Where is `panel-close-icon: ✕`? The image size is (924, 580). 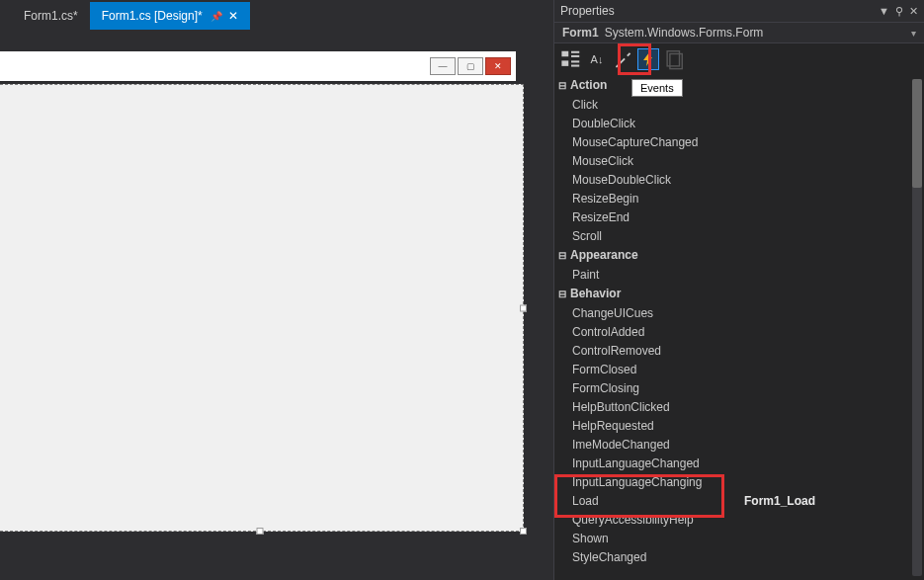
panel-close-icon: ✕ is located at coordinates (913, 12).